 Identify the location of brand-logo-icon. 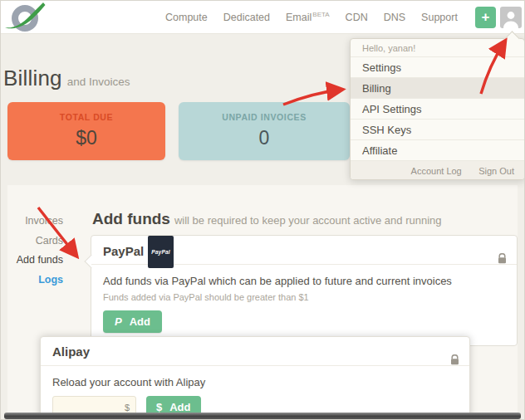
(26, 19).